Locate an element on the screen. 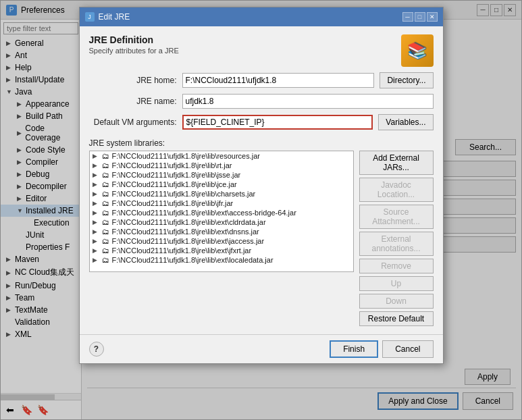 The width and height of the screenshot is (522, 420). jre-name-input is located at coordinates (308, 101).